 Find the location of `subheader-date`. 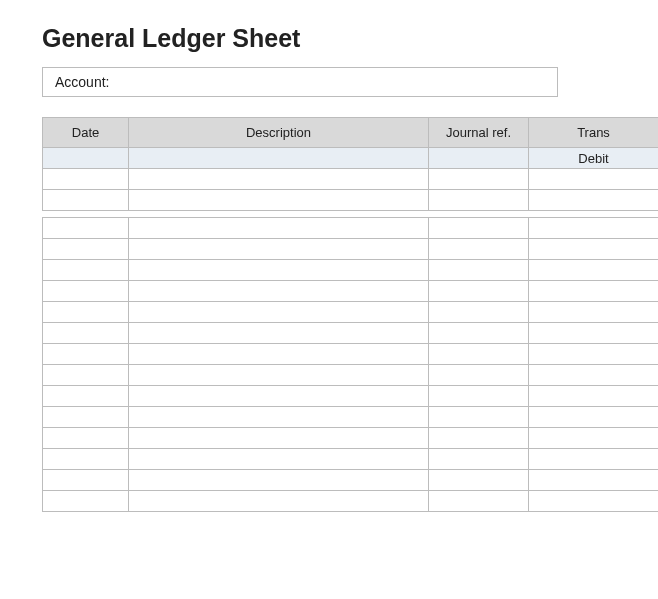

subheader-date is located at coordinates (86, 158).